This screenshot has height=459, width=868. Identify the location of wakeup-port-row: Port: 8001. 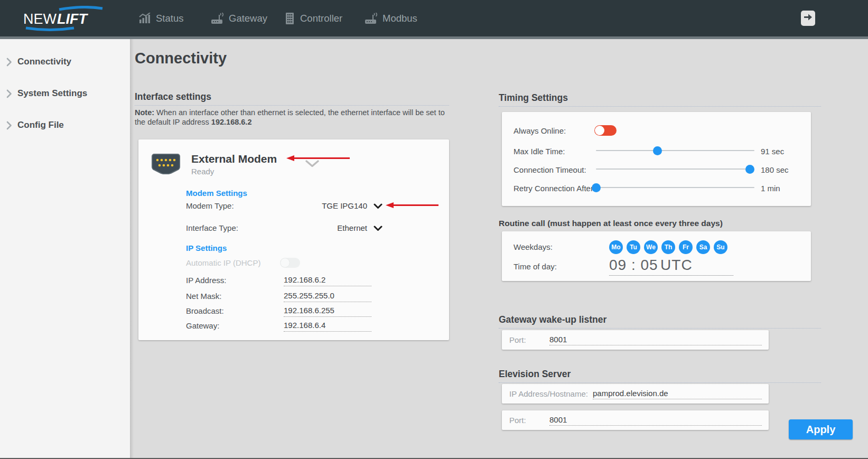
(635, 340).